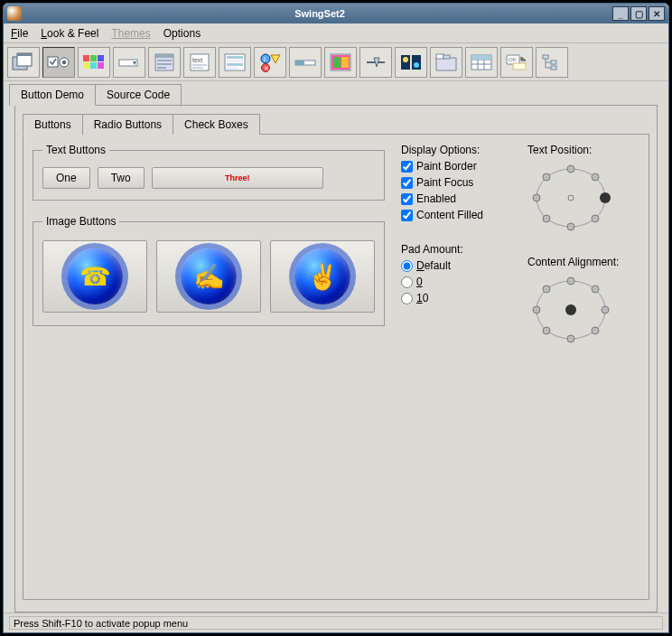  I want to click on write-icon: ✍, so click(210, 276).